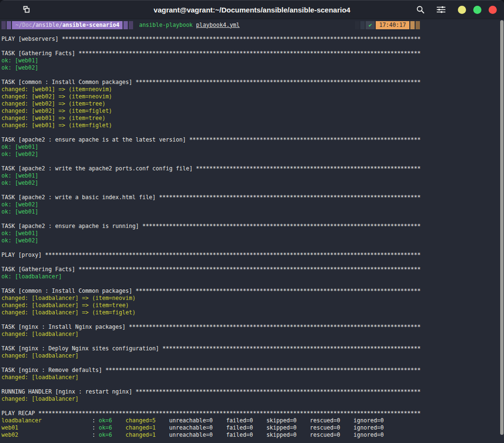  I want to click on terminal-line: TASK [apache2 : write the apache2 ports.…, so click(253, 169).